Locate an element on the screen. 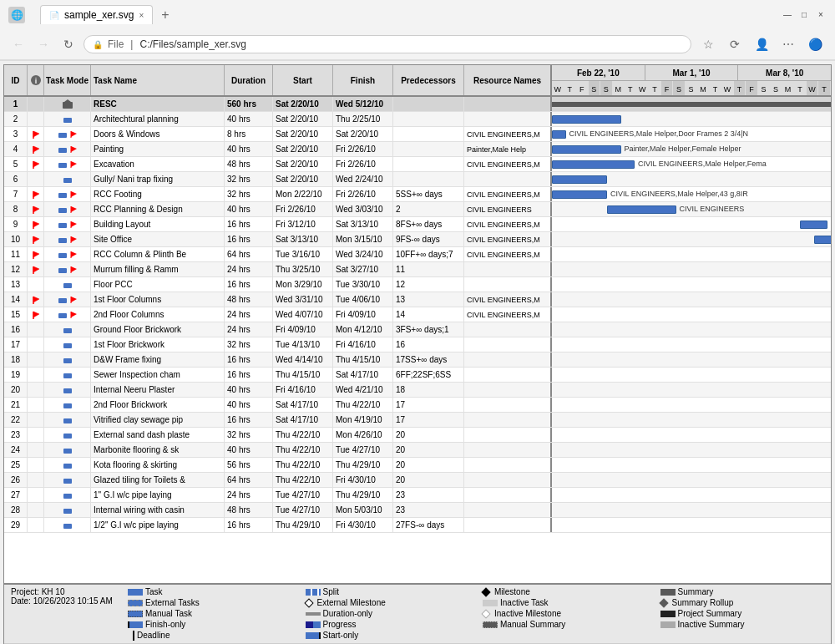  cell-id: 19 is located at coordinates (16, 374).